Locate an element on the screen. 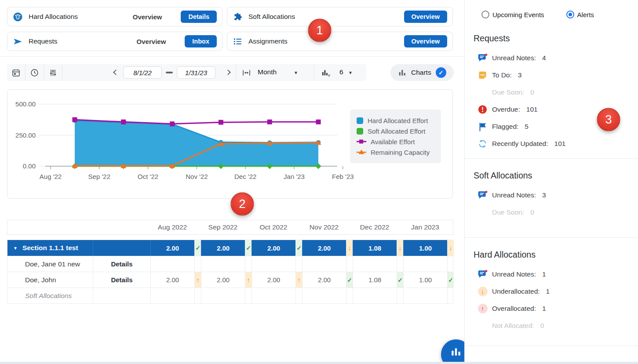 The height and width of the screenshot is (364, 638). details-button: Details is located at coordinates (199, 17).